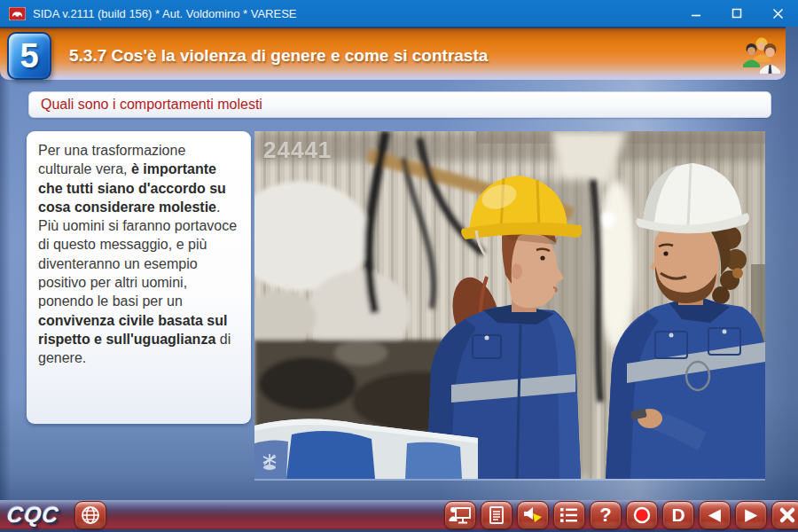 This screenshot has width=798, height=532. What do you see at coordinates (278, 55) in the screenshot?
I see `lesson-title: 5.3.7 Cos'è la violenza di genere e come…` at bounding box center [278, 55].